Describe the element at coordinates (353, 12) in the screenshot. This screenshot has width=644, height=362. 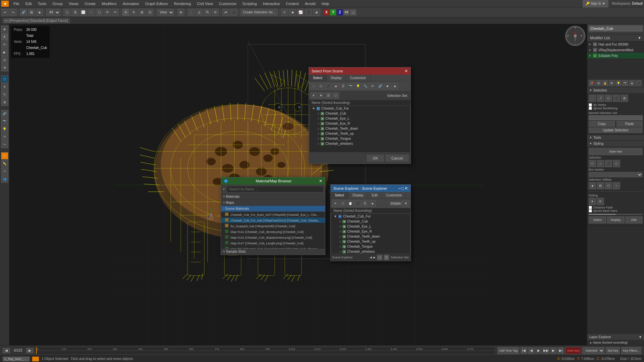
I see `yz-icon-btn: ...` at that location.